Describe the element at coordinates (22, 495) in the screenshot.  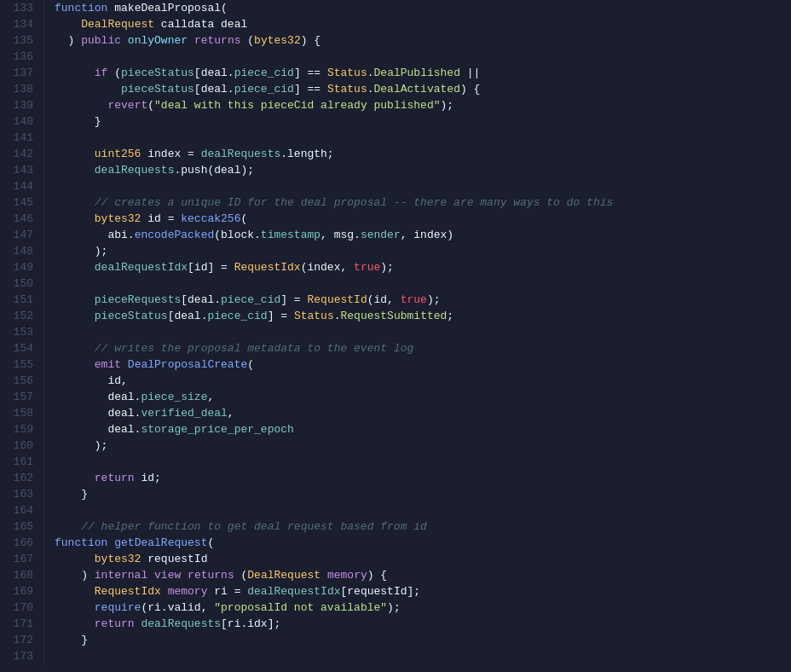
I see `line-number: 163` at that location.